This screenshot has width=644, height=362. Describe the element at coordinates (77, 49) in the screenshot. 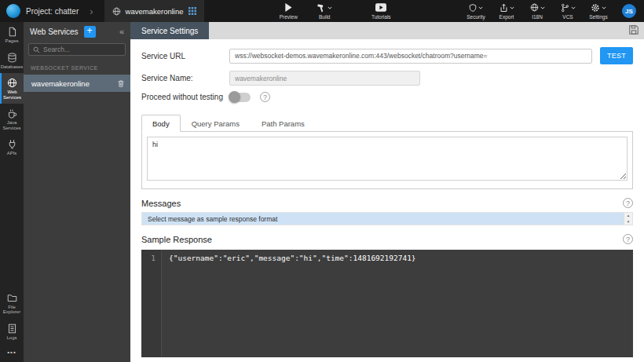

I see `service-search` at that location.